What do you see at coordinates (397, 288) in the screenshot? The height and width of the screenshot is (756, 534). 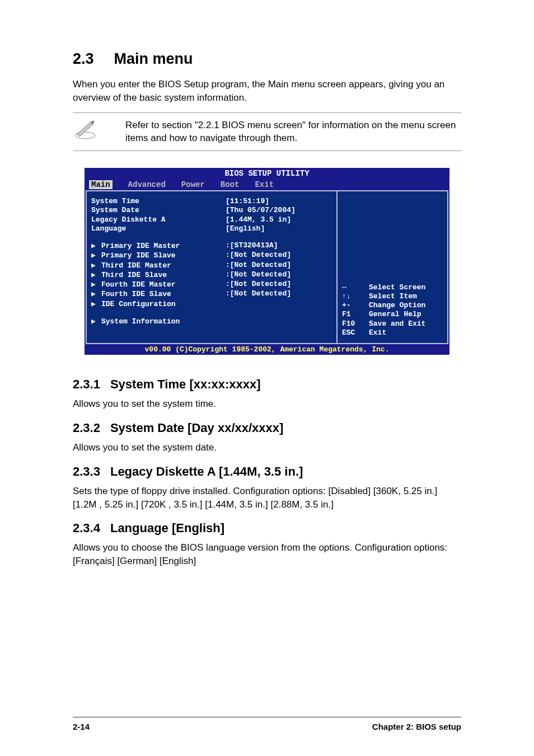 I see `help-desc: Select Screen` at bounding box center [397, 288].